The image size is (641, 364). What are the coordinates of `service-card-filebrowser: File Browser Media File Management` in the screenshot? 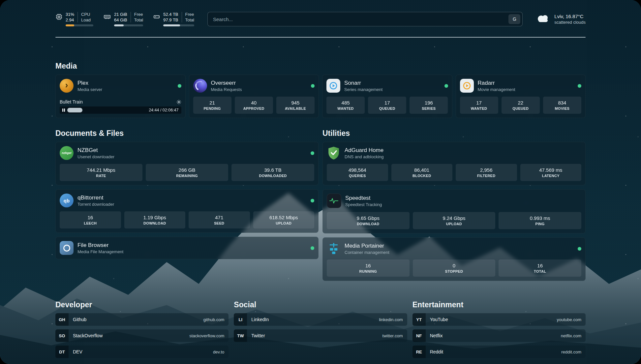 It's located at (187, 248).